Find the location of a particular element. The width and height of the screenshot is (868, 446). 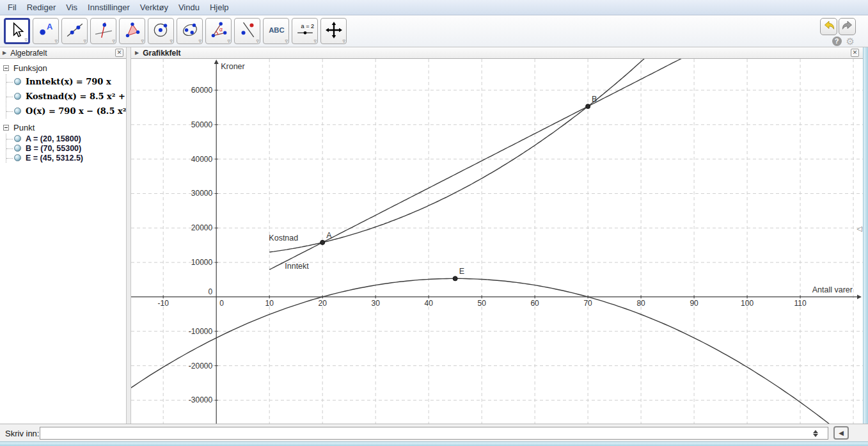

algebra-item-text: B = (70, 55300) is located at coordinates (54, 148).